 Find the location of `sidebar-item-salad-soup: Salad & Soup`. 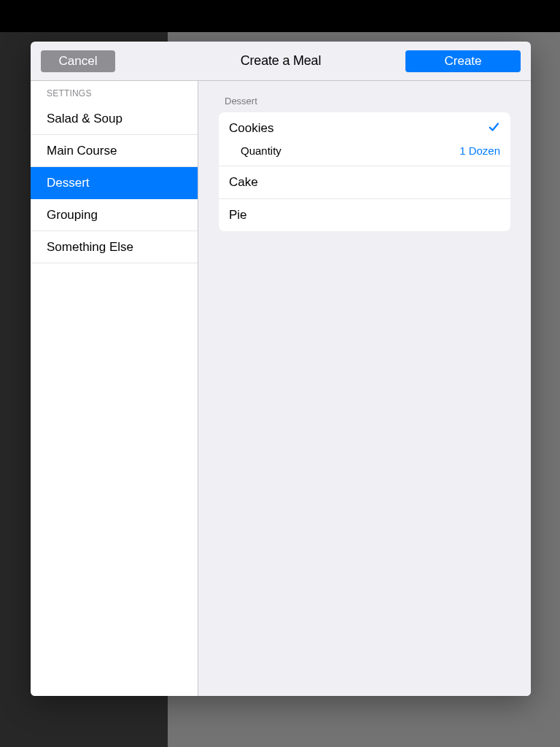

sidebar-item-salad-soup: Salad & Soup is located at coordinates (114, 119).